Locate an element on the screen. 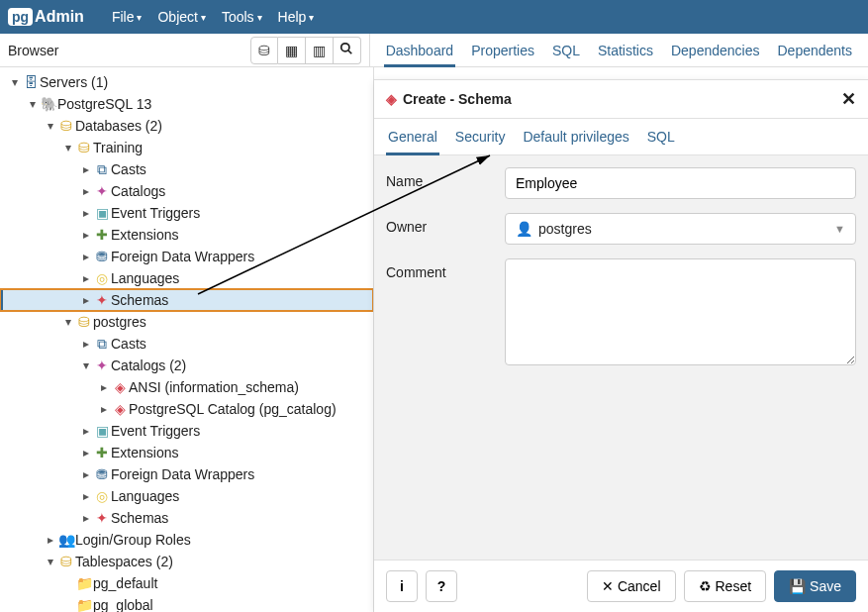 The width and height of the screenshot is (868, 612). menu-object: Object▾ is located at coordinates (181, 17).